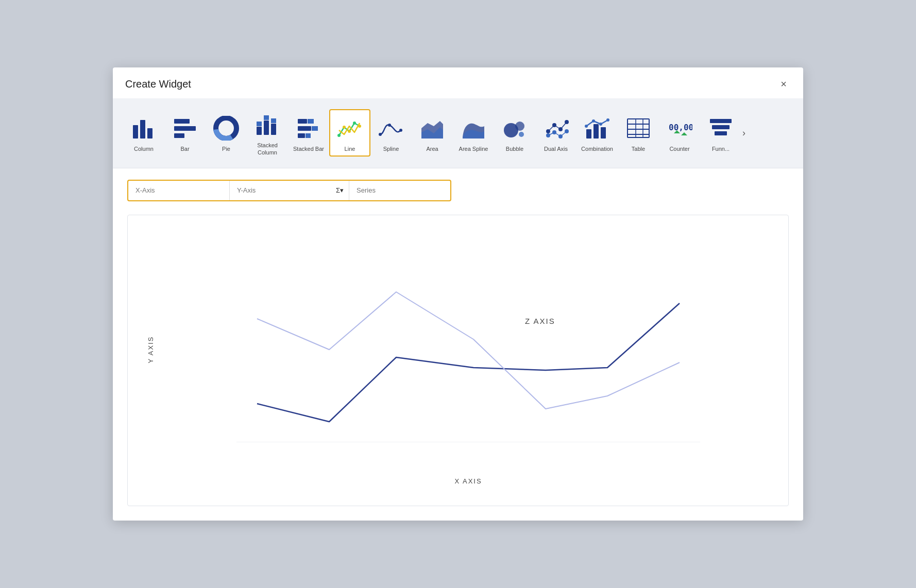 This screenshot has width=916, height=588. I want to click on x-axis-input, so click(179, 191).